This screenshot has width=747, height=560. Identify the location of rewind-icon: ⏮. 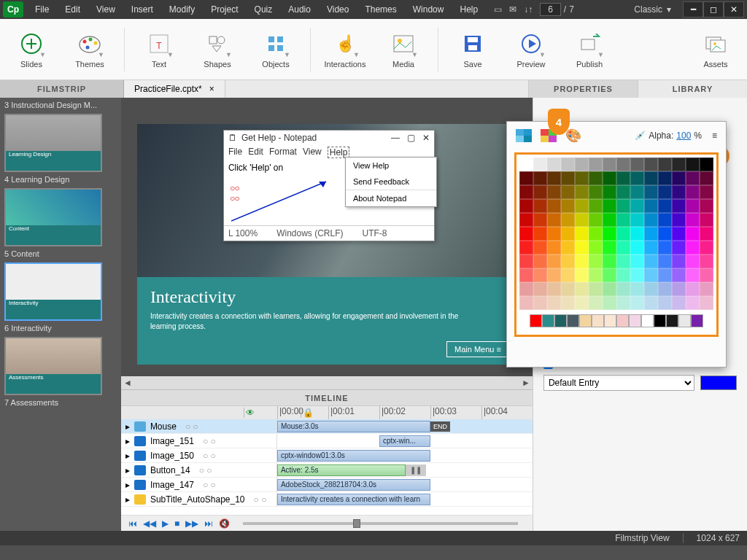
(133, 524).